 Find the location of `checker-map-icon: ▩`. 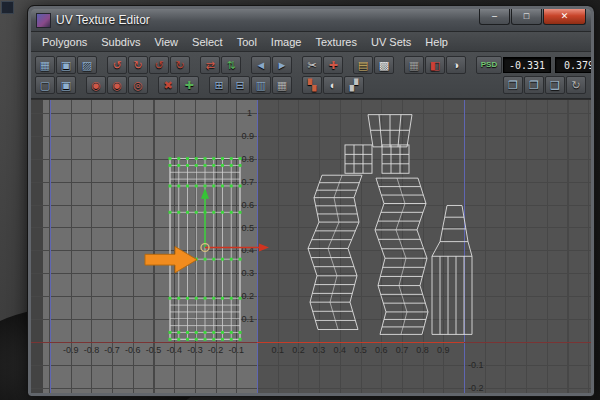

checker-map-icon: ▩ is located at coordinates (384, 65).